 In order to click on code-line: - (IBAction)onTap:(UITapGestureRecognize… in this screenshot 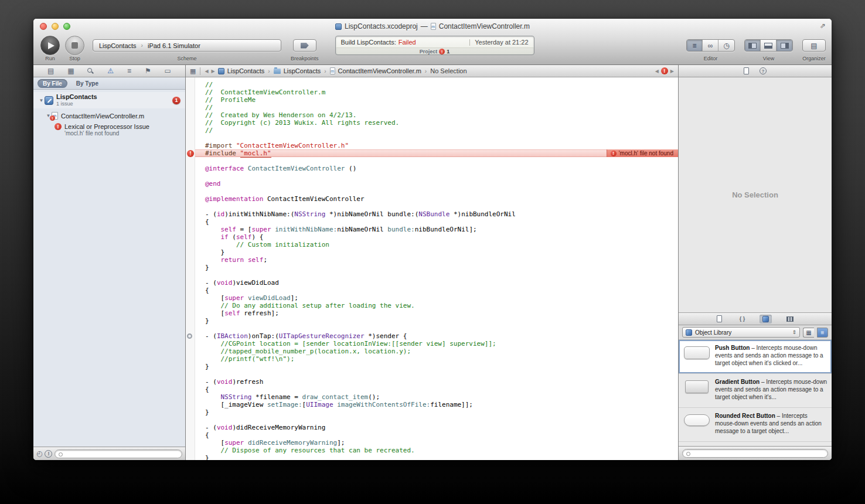, I will do `click(437, 336)`.